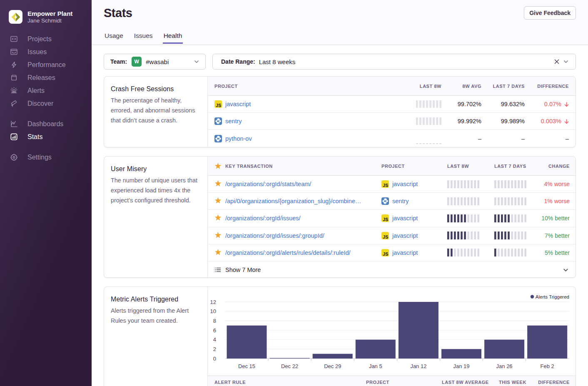  I want to click on svg-text: Jan 26, so click(505, 366).